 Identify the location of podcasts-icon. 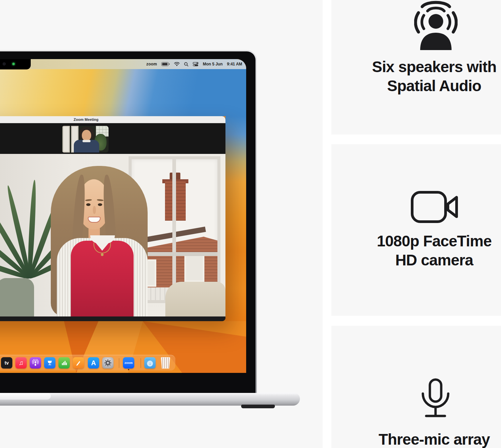
(35, 363).